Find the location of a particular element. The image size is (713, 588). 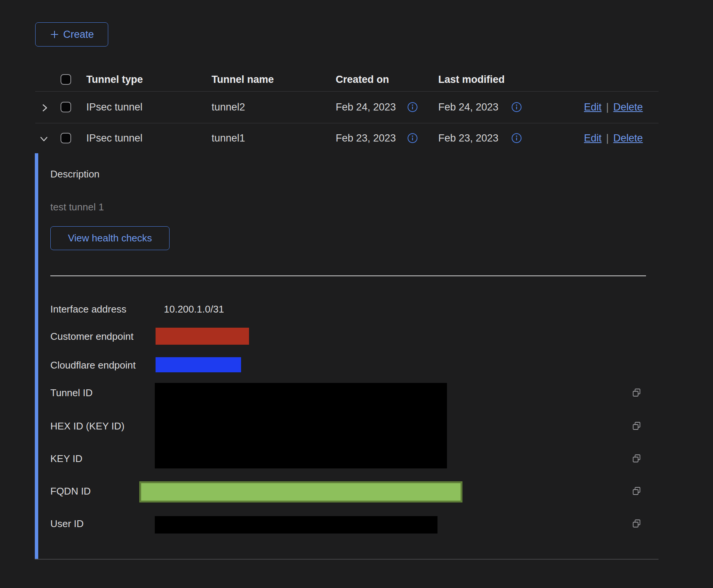

description-label: Description is located at coordinates (75, 174).